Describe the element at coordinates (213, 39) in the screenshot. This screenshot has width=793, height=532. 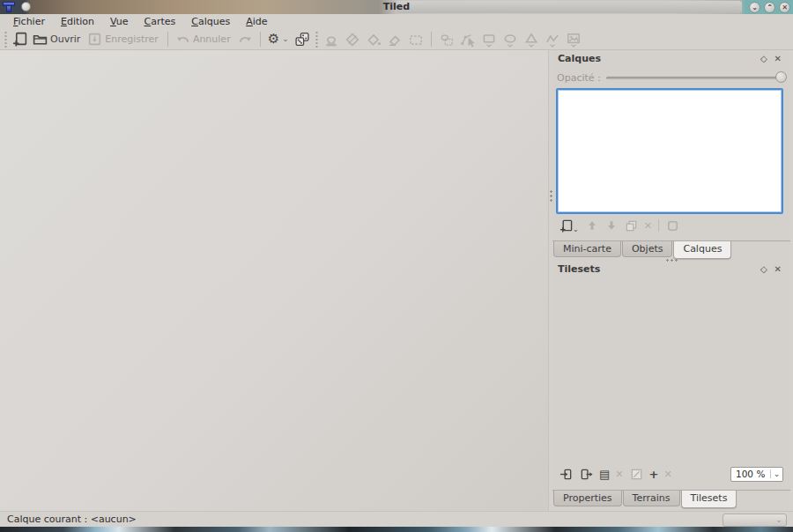
I see `undo-label: Annuler` at that location.